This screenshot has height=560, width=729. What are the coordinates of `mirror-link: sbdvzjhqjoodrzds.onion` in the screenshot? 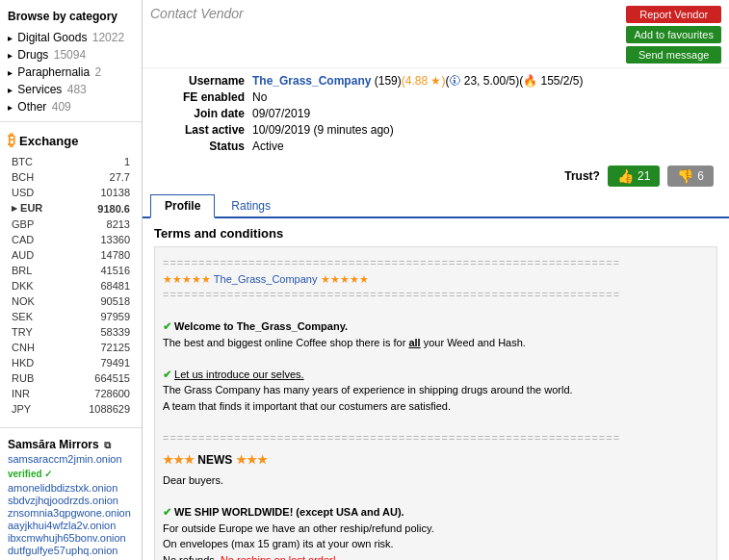 It's located at (71, 500).